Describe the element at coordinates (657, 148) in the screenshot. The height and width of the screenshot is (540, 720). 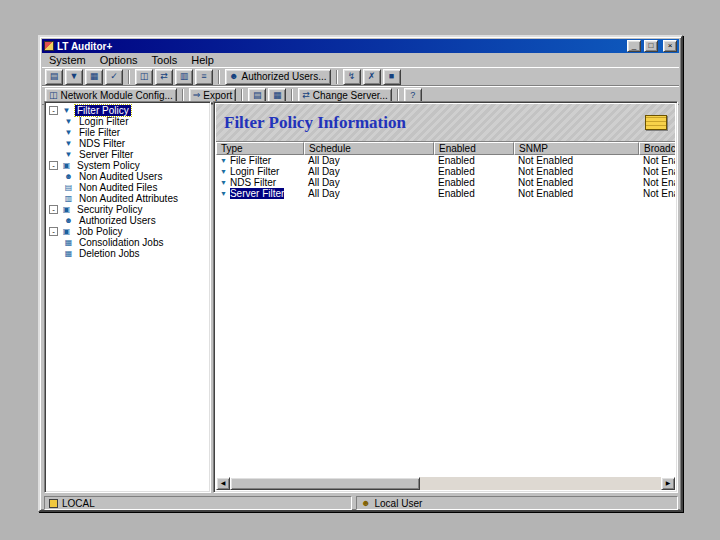
I see `column-header-broadcast: Broadcast` at that location.